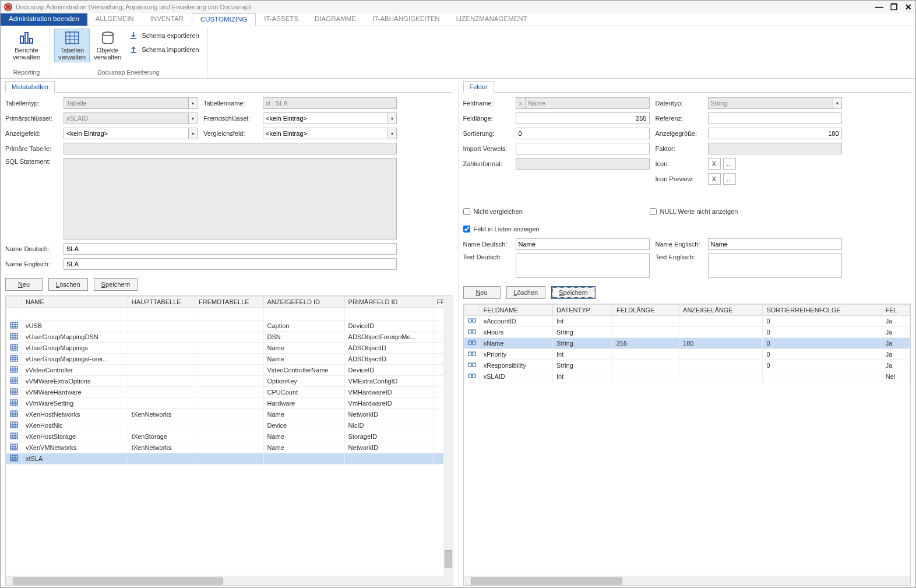 The width and height of the screenshot is (916, 588). What do you see at coordinates (230, 580) in the screenshot?
I see `left-h-scrollbar` at bounding box center [230, 580].